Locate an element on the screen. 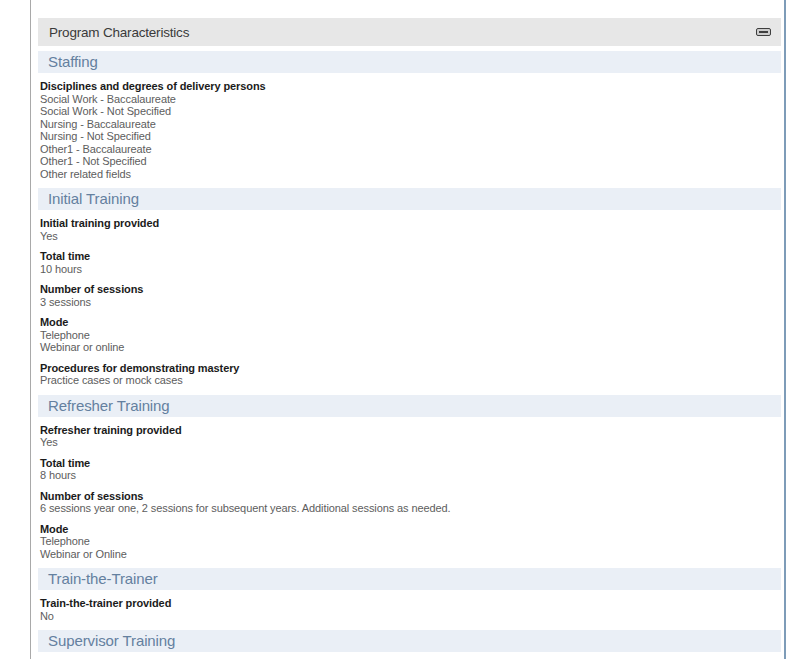  section-supervisor-training: Supervisor TrainingSupervisor training p… is located at coordinates (410, 644).